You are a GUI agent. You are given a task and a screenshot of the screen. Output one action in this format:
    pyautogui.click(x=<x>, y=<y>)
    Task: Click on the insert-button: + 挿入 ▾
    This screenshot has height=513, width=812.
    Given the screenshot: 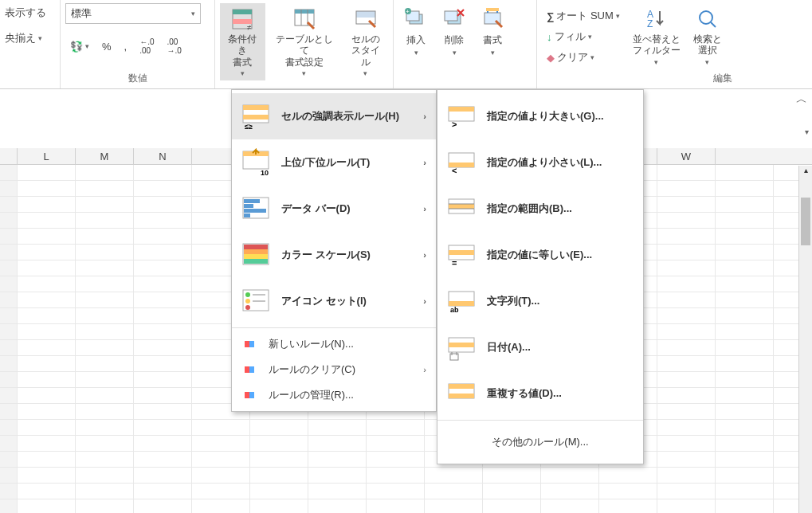 What is the action you would take?
    pyautogui.click(x=416, y=32)
    